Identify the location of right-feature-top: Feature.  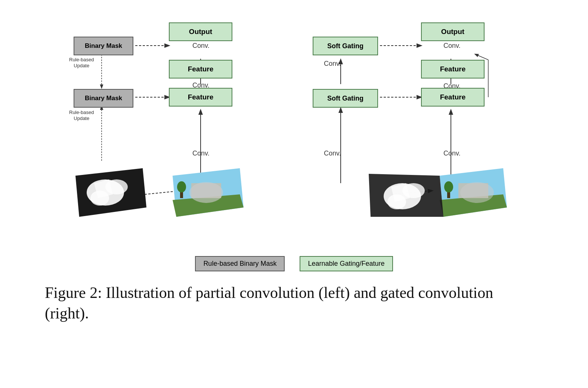
(453, 69).